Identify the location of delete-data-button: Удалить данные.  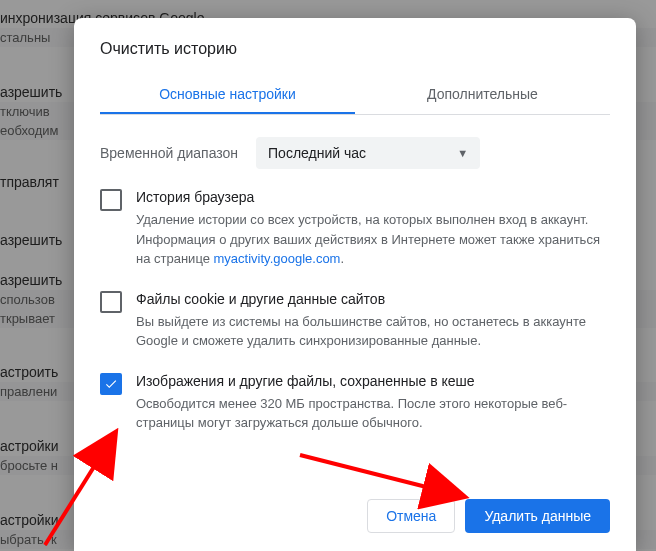
(538, 516).